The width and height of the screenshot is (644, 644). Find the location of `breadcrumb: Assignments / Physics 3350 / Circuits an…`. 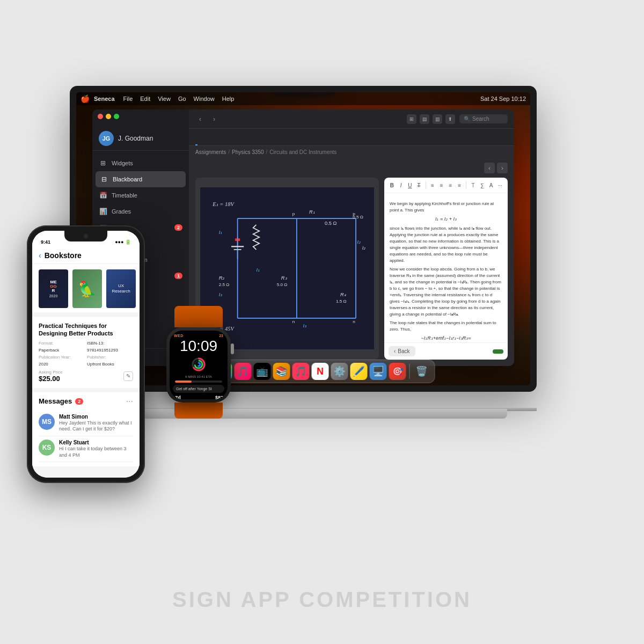

breadcrumb: Assignments / Physics 3350 / Circuits an… is located at coordinates (352, 152).